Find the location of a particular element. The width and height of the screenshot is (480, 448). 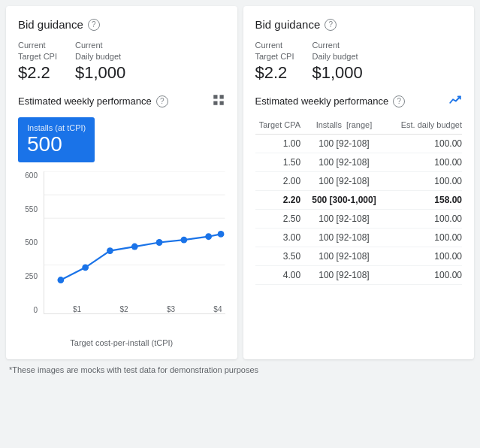

td-budget-6: 100.00 is located at coordinates (425, 256).